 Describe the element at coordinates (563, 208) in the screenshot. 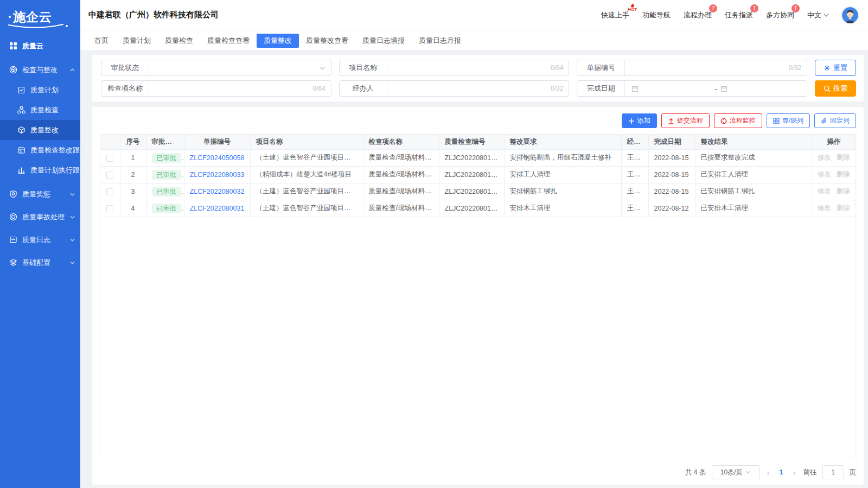

I see `cell-requirement: 安排木工清理` at that location.